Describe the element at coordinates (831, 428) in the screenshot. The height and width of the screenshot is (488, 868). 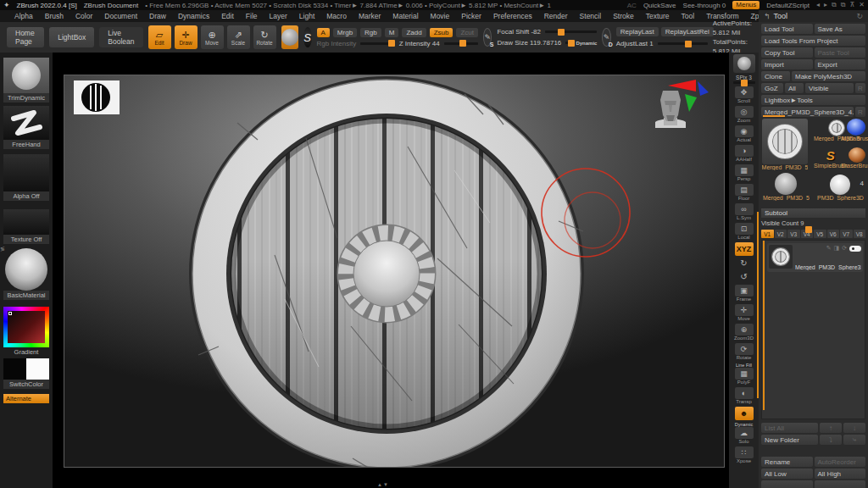
I see `move-up-button: ↑` at that location.